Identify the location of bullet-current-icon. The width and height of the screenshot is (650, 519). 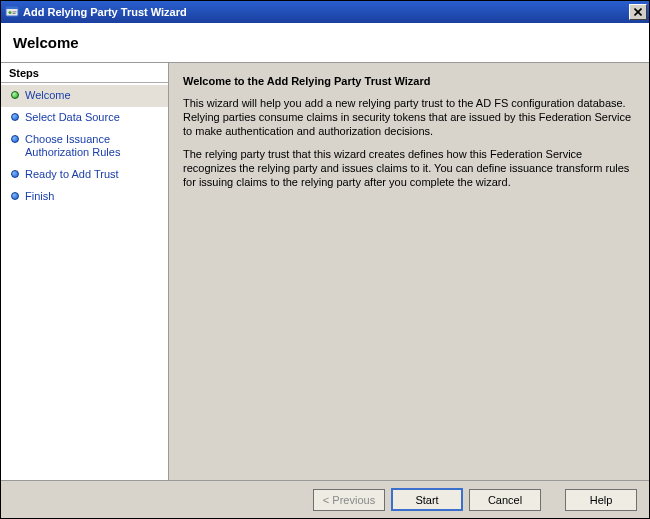
(15, 95).